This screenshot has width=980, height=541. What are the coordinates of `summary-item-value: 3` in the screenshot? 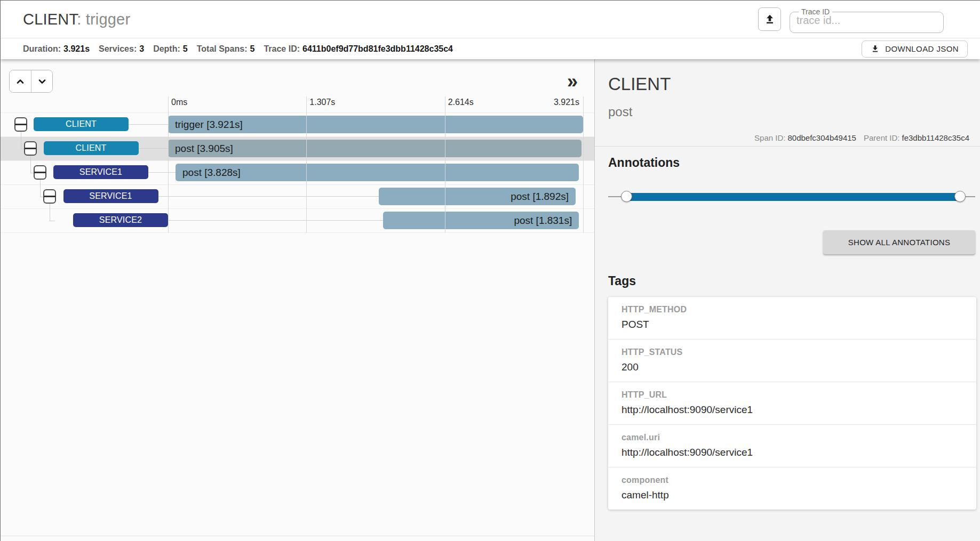 It's located at (142, 49).